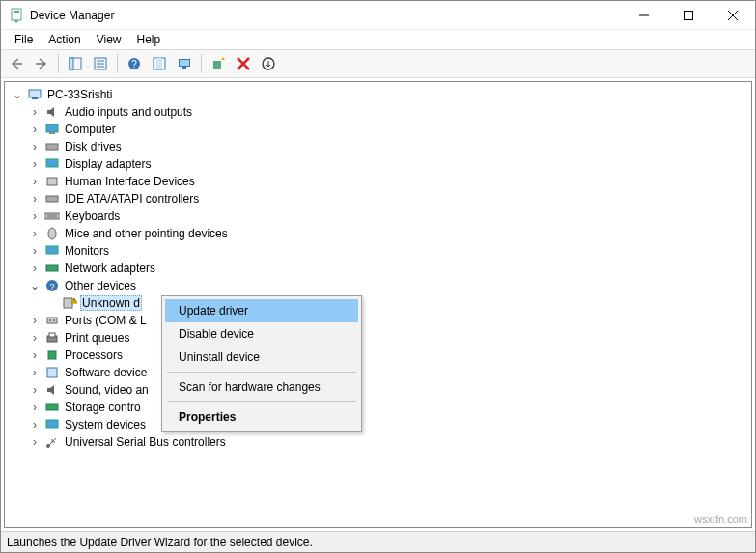 The height and width of the screenshot is (553, 756). I want to click on warning-icon: !, so click(70, 303).